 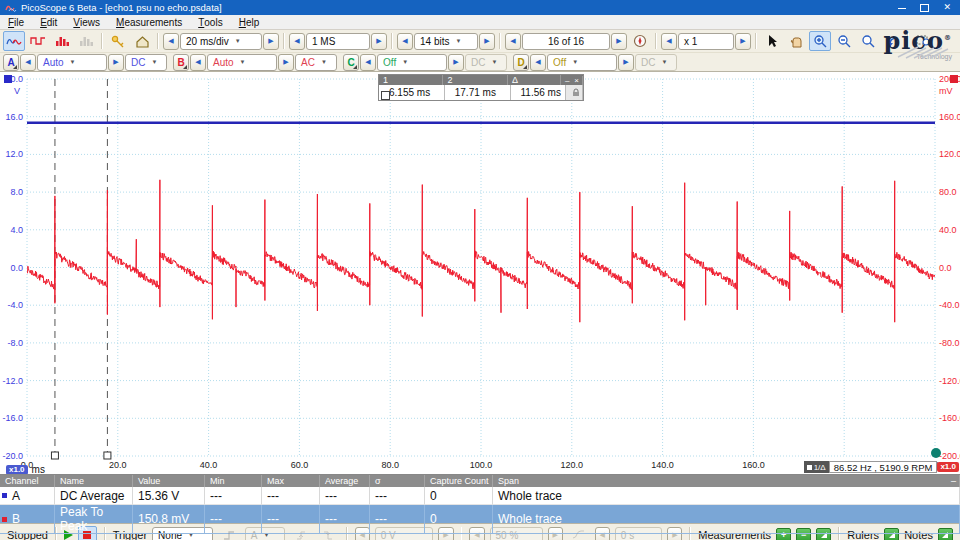 What do you see at coordinates (796, 41) in the screenshot?
I see `pan-tool-button` at bounding box center [796, 41].